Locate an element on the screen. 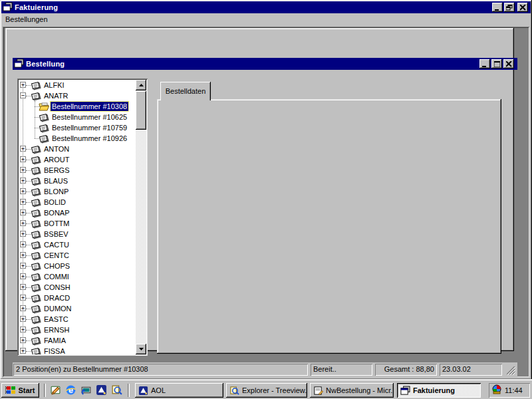 This screenshot has width=532, height=399. menu-item-bestellungen: Bestellungen is located at coordinates (27, 19).